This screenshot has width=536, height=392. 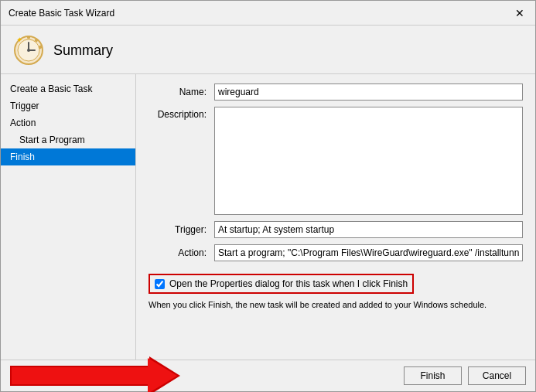 What do you see at coordinates (29, 50) in the screenshot?
I see `task-wizard-icon: ✦` at bounding box center [29, 50].